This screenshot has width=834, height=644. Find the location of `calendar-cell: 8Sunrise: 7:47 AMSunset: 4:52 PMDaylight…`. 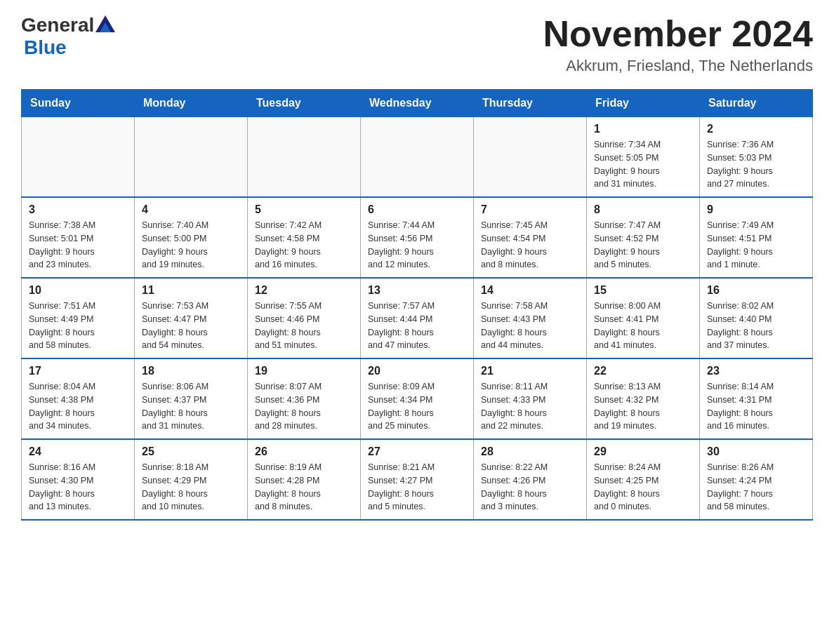

calendar-cell: 8Sunrise: 7:47 AMSunset: 4:52 PMDaylight… is located at coordinates (643, 237).